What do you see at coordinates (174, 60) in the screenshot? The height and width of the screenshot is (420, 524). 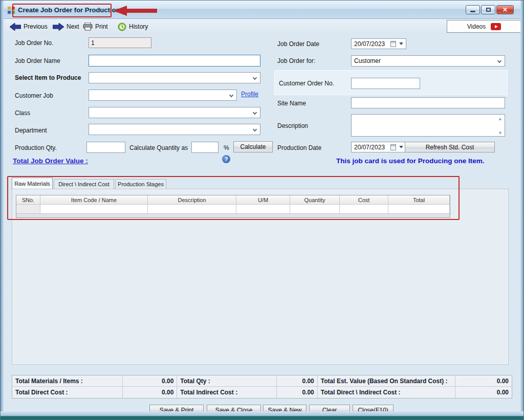 I see `job-order-name-field` at bounding box center [174, 60].